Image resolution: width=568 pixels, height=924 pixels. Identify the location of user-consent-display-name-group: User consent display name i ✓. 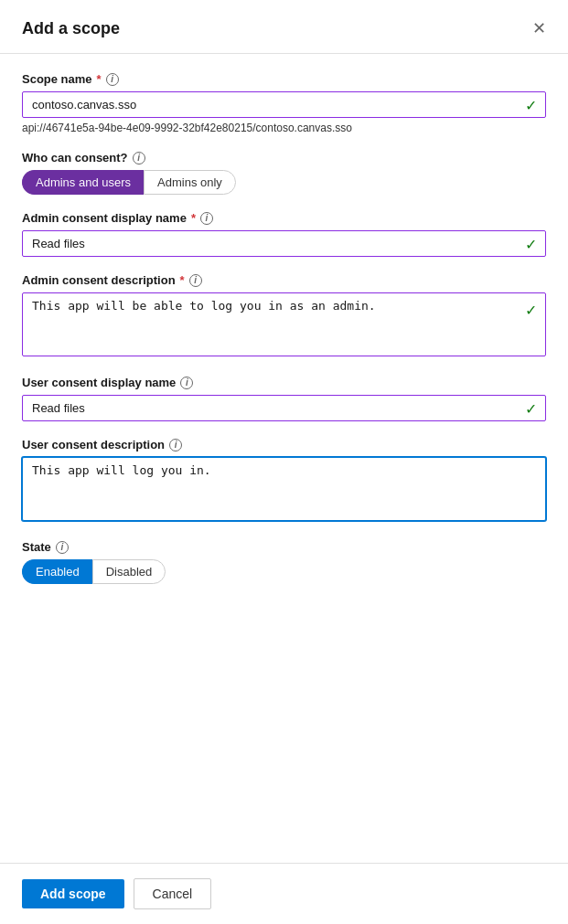
(284, 398).